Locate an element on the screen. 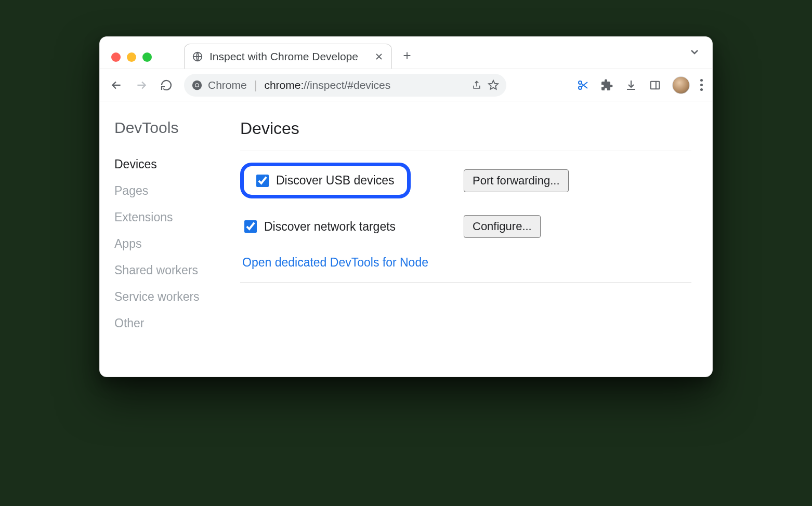 The height and width of the screenshot is (506, 812). titlebar: Inspect with Chrome Develope is located at coordinates (406, 53).